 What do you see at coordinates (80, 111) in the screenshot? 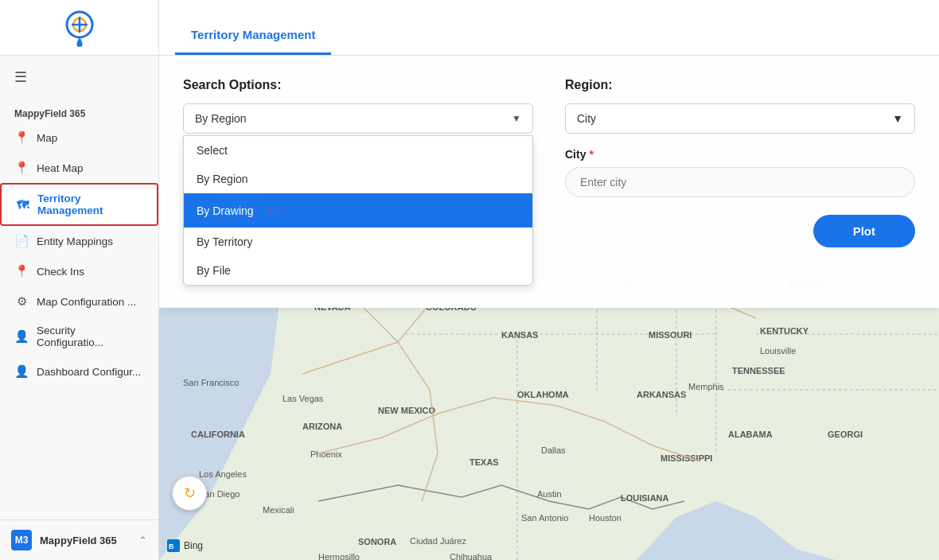
I see `sidebar-section-label: MappyField 365` at bounding box center [80, 111].